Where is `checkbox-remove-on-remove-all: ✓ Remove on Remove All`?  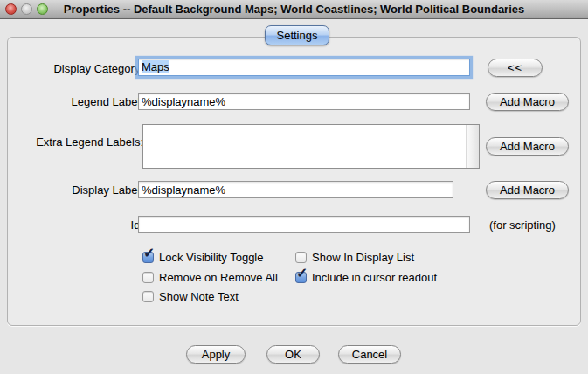 checkbox-remove-on-remove-all: ✓ Remove on Remove All is located at coordinates (210, 277).